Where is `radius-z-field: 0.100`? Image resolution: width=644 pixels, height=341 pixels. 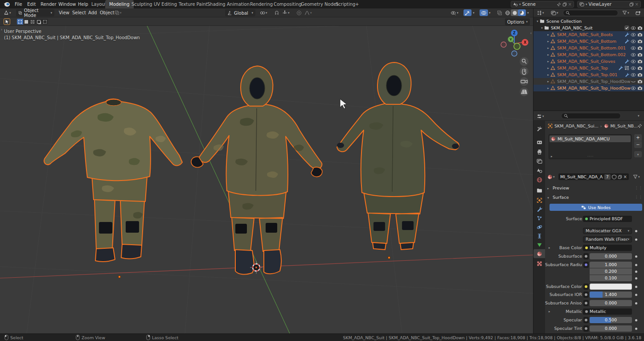
radius-z-field: 0.100 is located at coordinates (611, 278).